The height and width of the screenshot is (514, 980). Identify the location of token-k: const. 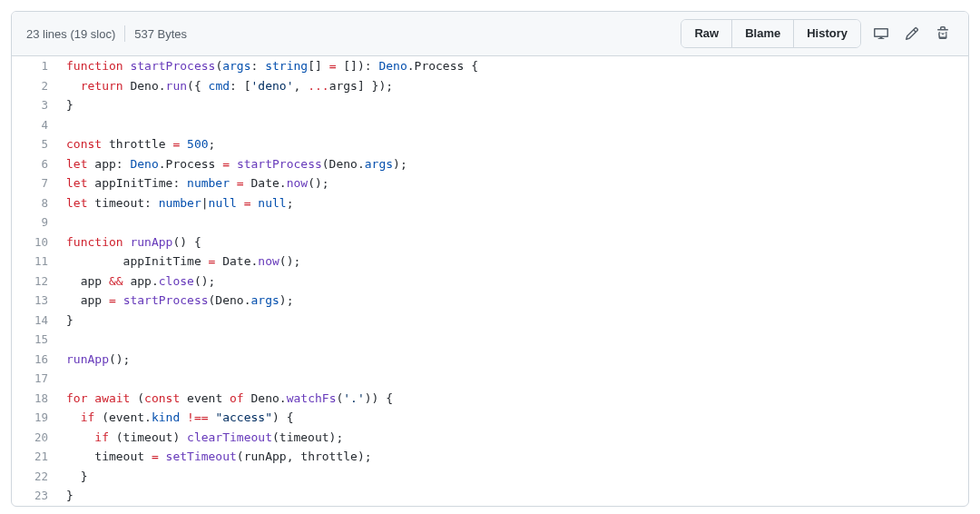
(83, 143).